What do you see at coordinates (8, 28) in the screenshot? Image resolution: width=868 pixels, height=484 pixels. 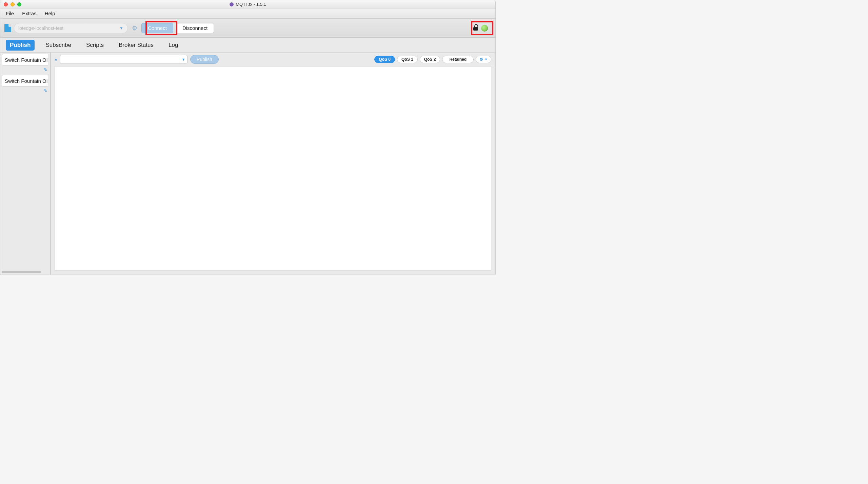 I see `profile-file-icon` at bounding box center [8, 28].